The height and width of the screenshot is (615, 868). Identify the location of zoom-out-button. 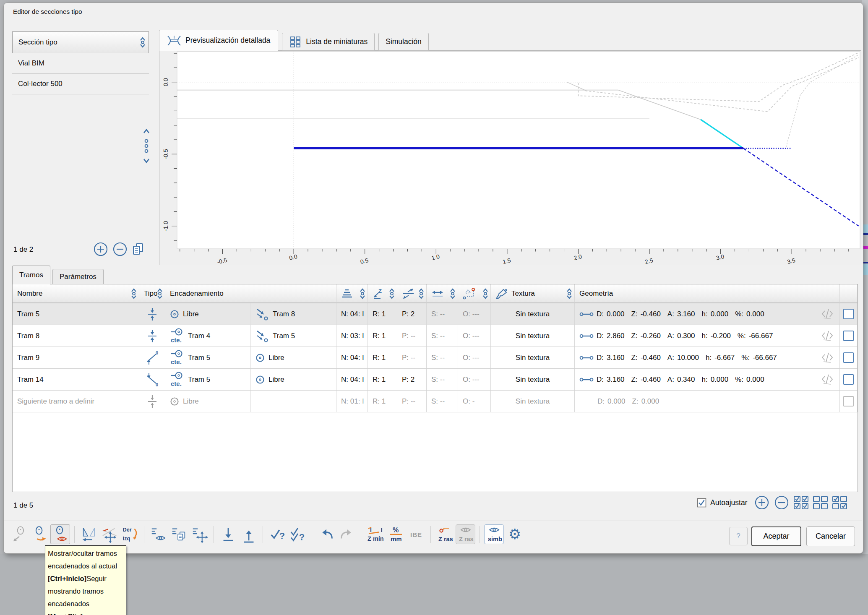
(782, 503).